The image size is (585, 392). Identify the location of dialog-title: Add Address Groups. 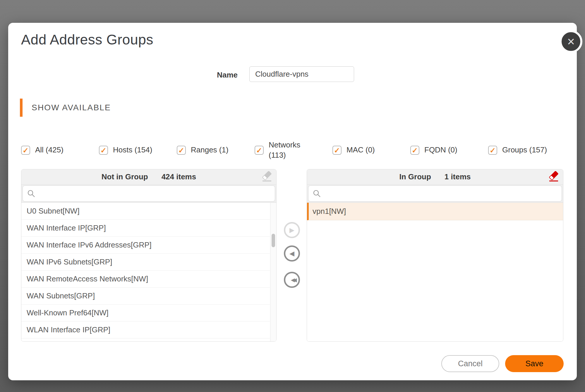
(87, 40).